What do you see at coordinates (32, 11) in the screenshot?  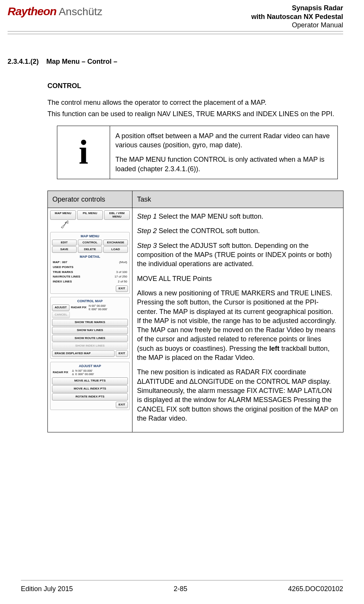 I see `logo-raytheon: Raytheon` at bounding box center [32, 11].